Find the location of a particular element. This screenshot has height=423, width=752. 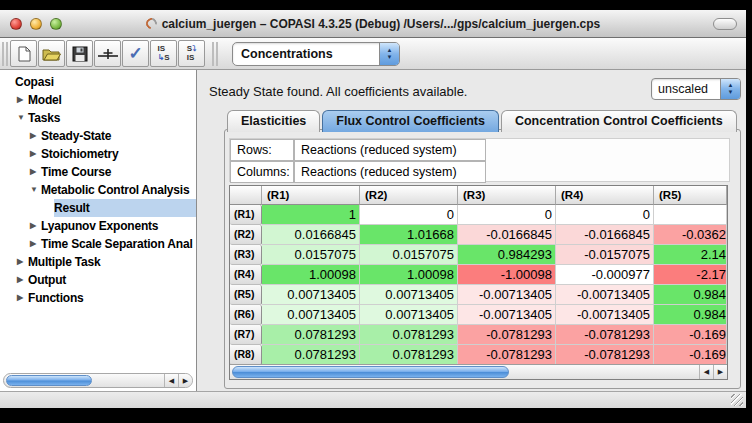

sidebar-scrollbar-thumb is located at coordinates (49, 380).